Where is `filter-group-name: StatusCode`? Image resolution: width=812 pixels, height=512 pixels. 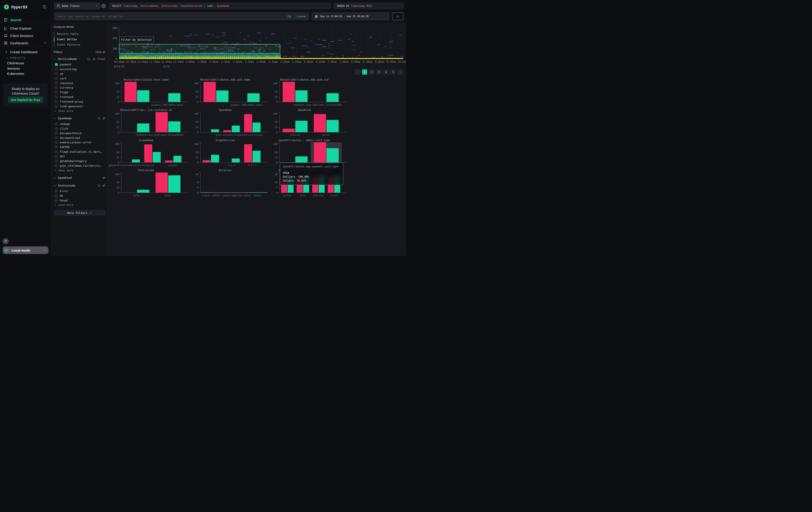
filter-group-name: StatusCode is located at coordinates (66, 186).